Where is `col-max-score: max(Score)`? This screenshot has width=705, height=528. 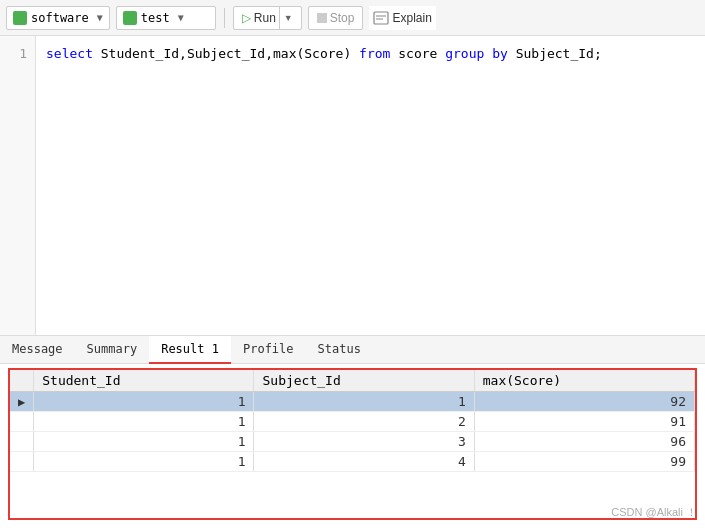
col-max-score: max(Score) is located at coordinates (584, 381).